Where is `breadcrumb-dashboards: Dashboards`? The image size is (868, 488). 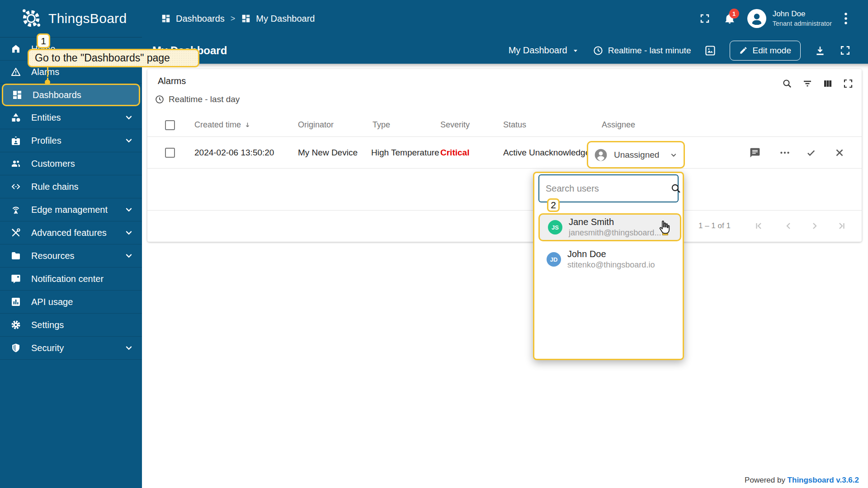 breadcrumb-dashboards: Dashboards is located at coordinates (193, 19).